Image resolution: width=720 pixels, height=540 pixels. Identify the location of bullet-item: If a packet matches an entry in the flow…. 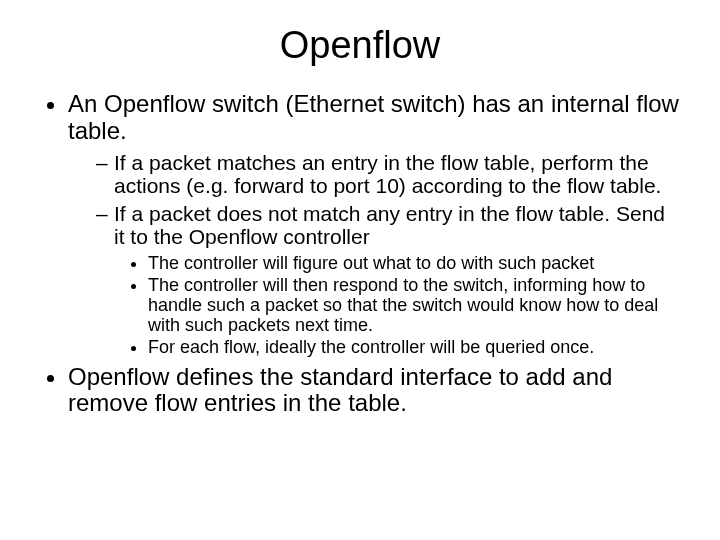
(388, 174).